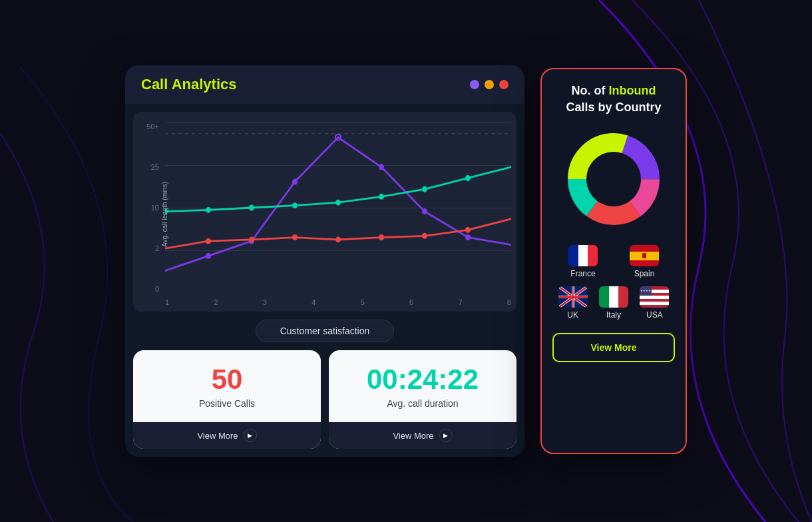  I want to click on positive-calls-footer: View More ▶, so click(227, 435).